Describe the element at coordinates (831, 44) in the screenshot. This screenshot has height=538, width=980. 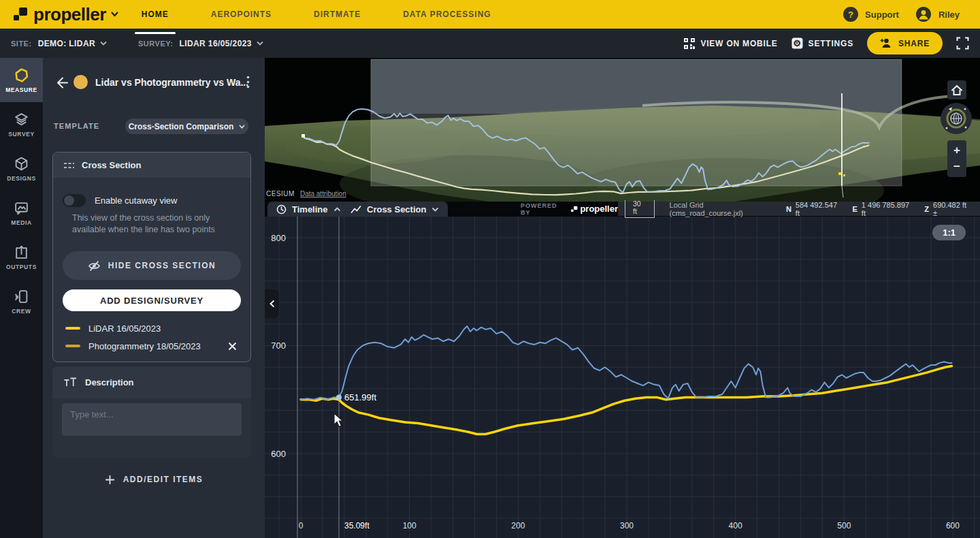
I see `settings-label: SETTINGS` at that location.